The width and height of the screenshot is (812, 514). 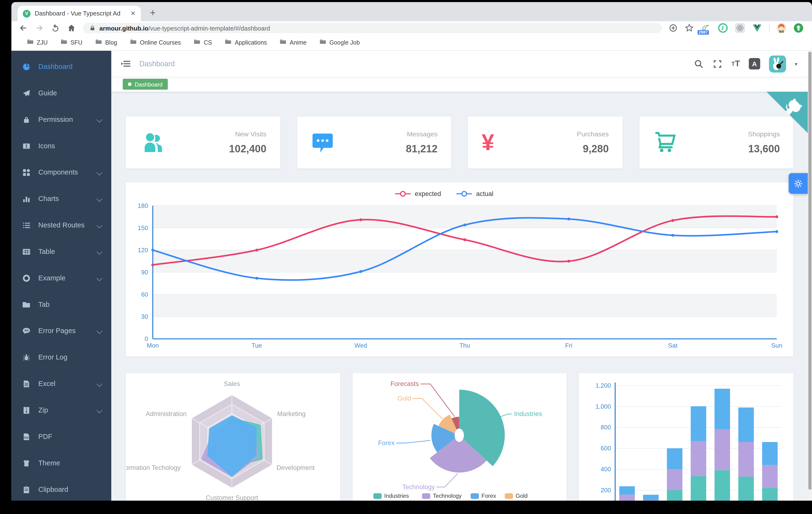 I want to click on bookmark-google-job: Google Job, so click(x=340, y=43).